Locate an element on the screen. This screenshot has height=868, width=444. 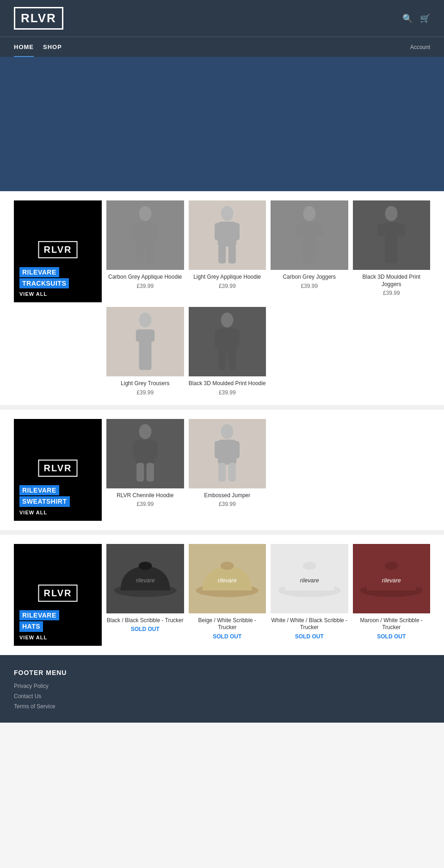
product-card: rilevare Maroon / White Scribble - Truck… is located at coordinates (392, 592).